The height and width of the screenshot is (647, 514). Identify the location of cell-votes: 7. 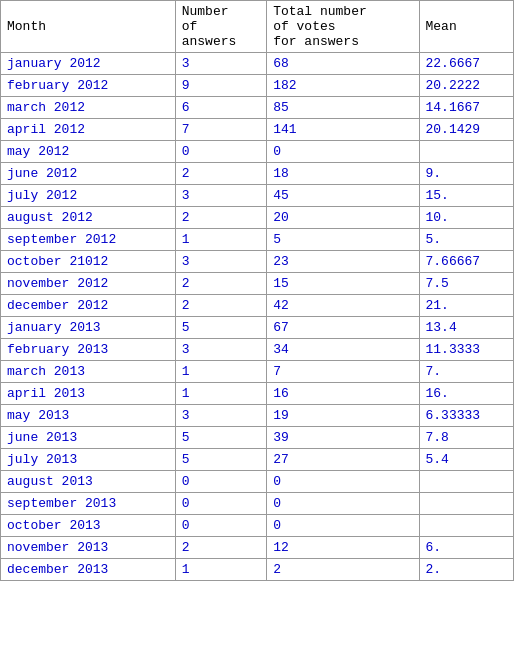
(343, 372).